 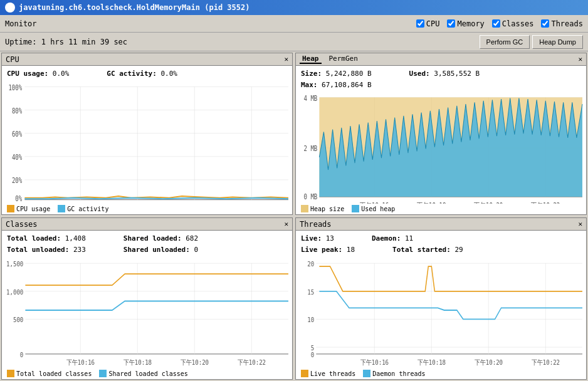 I want to click on menu-checkboxes: CPU Memory Classes Threads, so click(x=500, y=24).